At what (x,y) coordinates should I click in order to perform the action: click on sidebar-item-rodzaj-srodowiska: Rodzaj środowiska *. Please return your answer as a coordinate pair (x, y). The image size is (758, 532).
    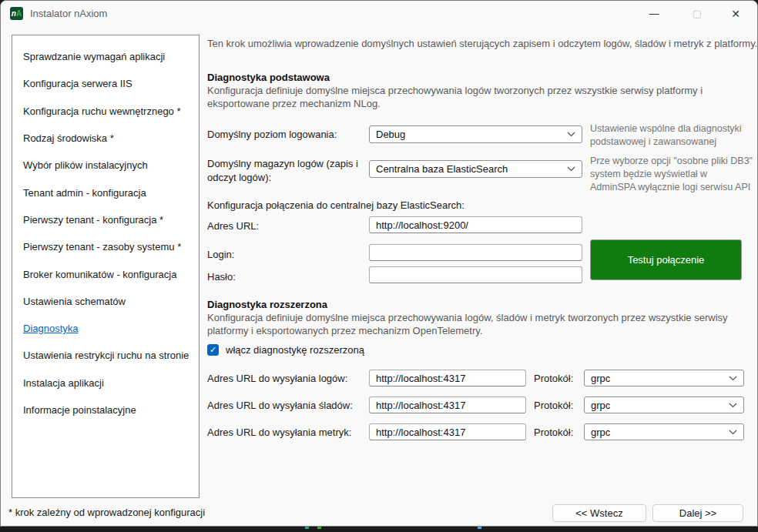
    Looking at the image, I should click on (106, 139).